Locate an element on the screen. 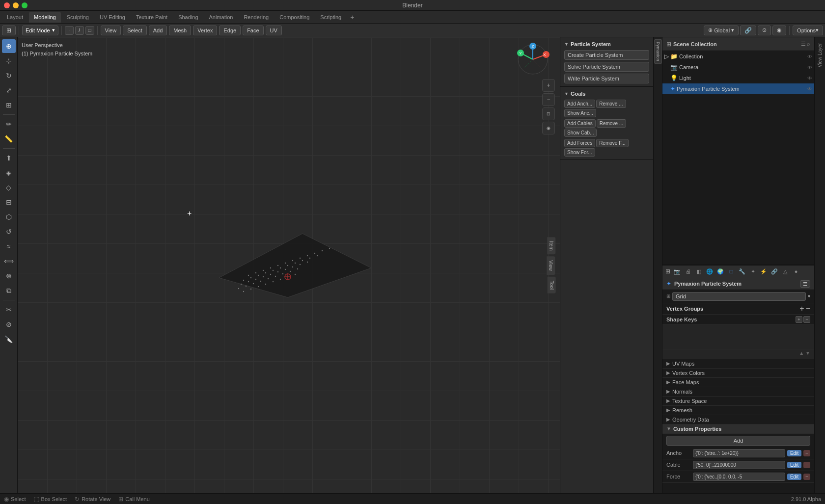 This screenshot has height=504, width=825. cp-cable-remove-btn: − is located at coordinates (807, 465).